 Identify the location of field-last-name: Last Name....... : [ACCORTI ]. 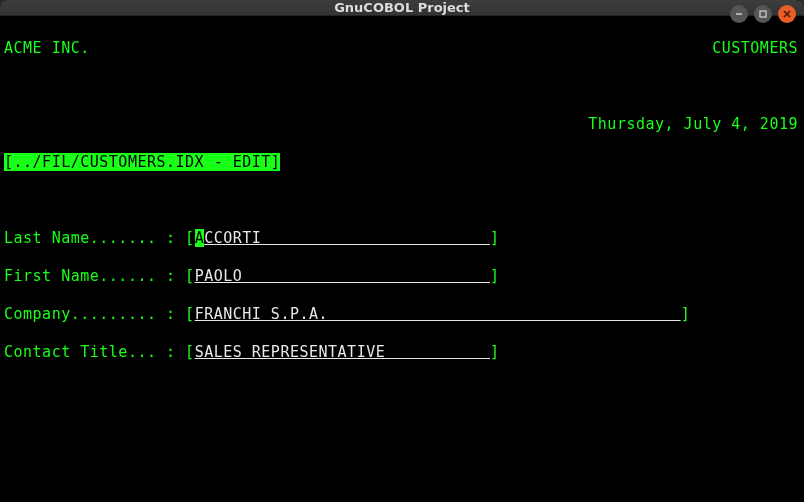
(401, 238).